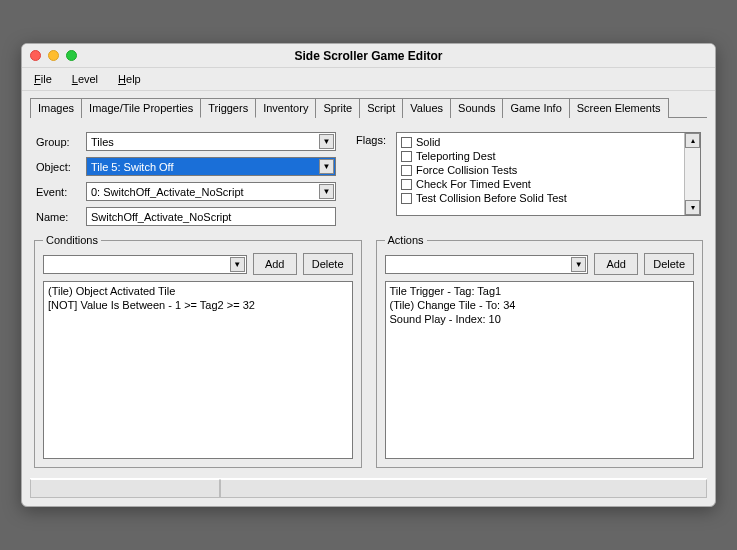 This screenshot has height=550, width=737. Describe the element at coordinates (141, 108) in the screenshot. I see `tab-image-tile-properties: Image/Tile Properties` at that location.